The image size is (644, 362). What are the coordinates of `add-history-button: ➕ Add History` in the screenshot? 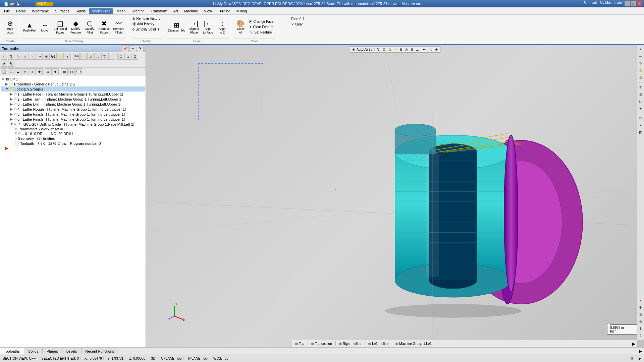 It's located at (146, 24).